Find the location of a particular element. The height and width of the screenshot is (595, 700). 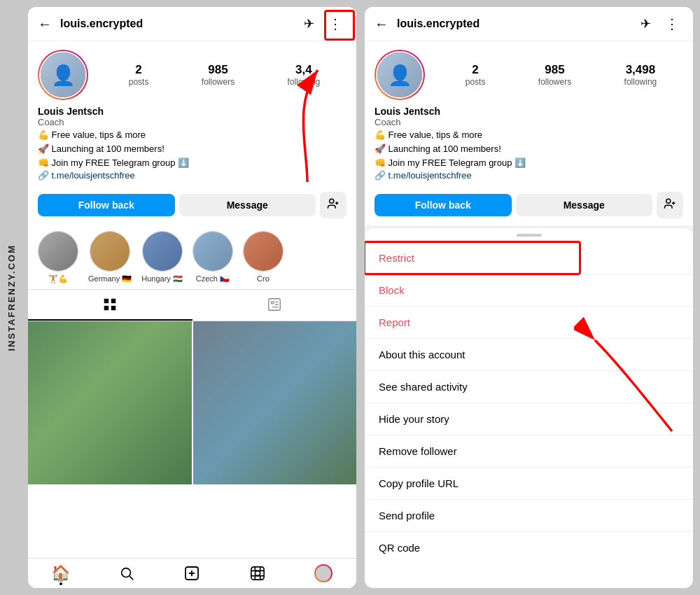

highlight-item: 🏋💪 is located at coordinates (58, 258).